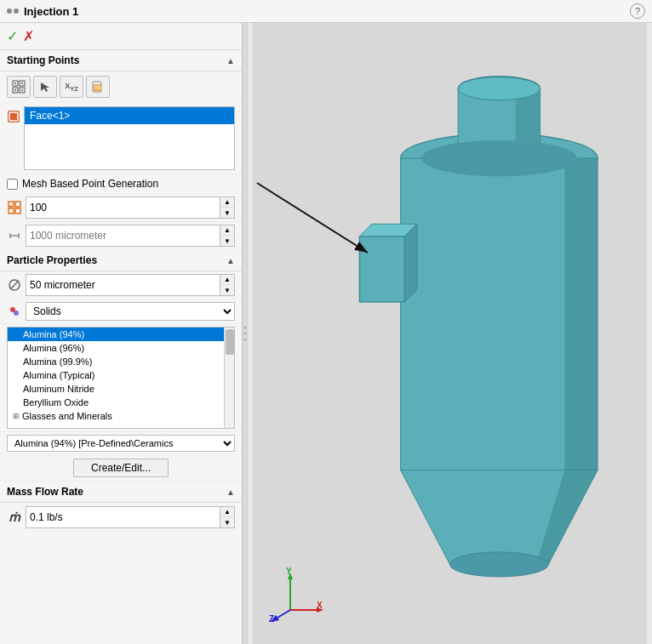 This screenshot has width=652, height=644. I want to click on particle-properties-collapse: ▲, so click(231, 260).